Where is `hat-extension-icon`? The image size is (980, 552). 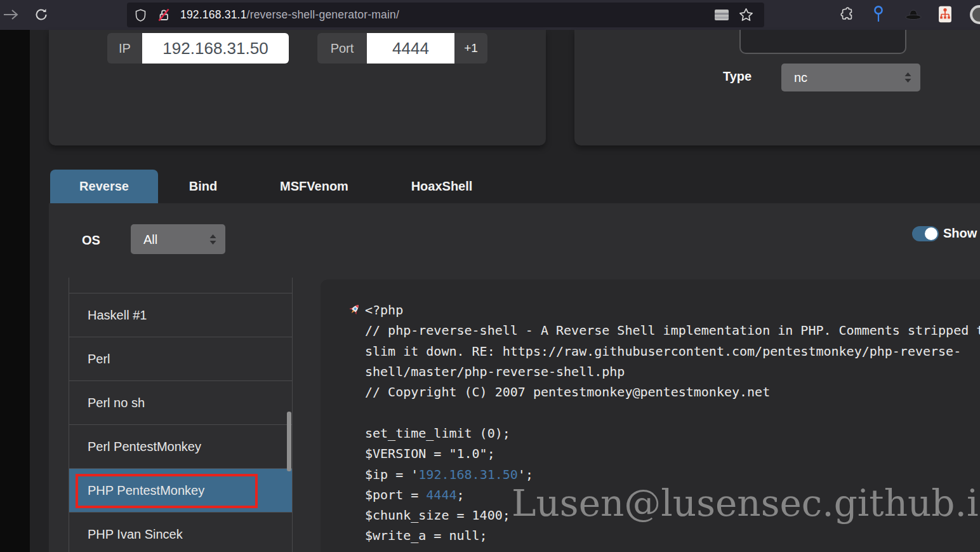 hat-extension-icon is located at coordinates (913, 15).